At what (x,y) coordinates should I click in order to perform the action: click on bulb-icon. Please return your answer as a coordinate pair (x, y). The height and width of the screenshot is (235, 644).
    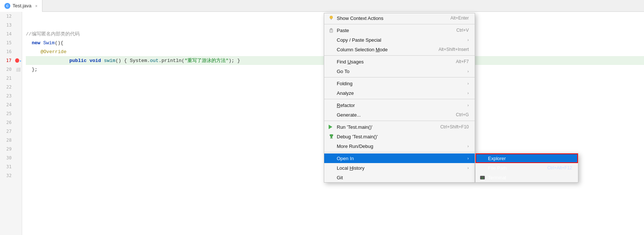
    Looking at the image, I should click on (333, 18).